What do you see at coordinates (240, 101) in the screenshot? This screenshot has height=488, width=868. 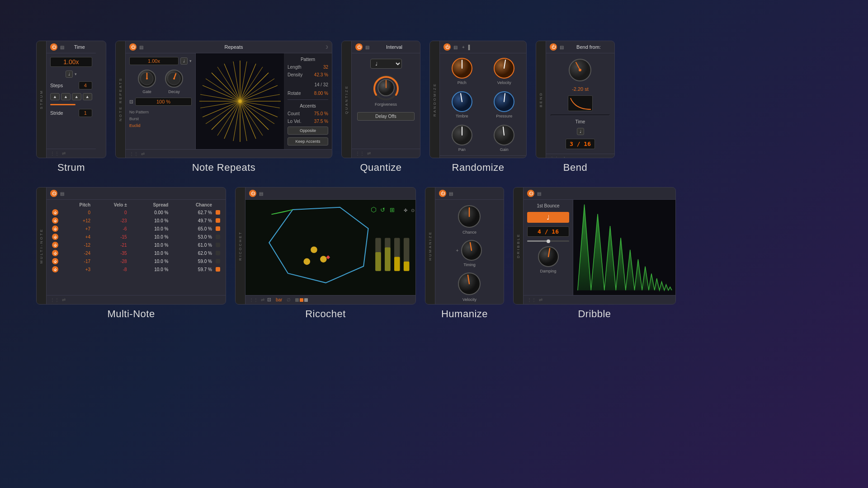 I see `starburst-area` at bounding box center [240, 101].